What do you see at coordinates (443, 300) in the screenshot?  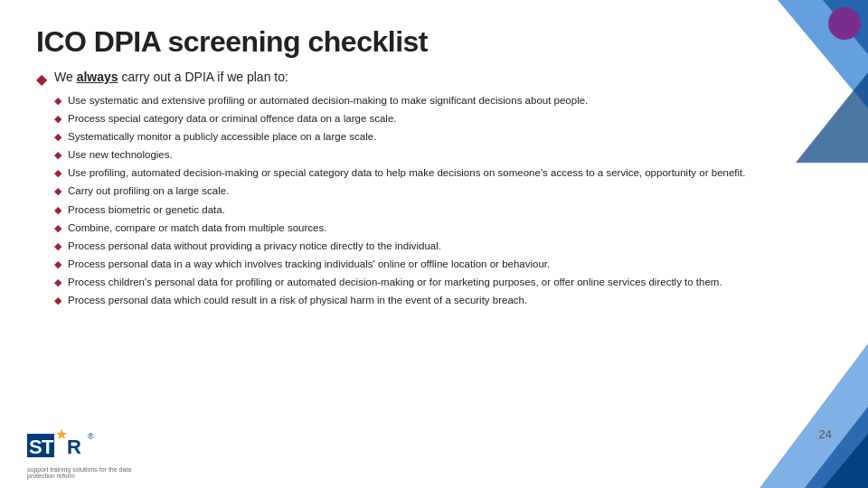 I see `list-item: ◆ Process personal data which could resu…` at bounding box center [443, 300].